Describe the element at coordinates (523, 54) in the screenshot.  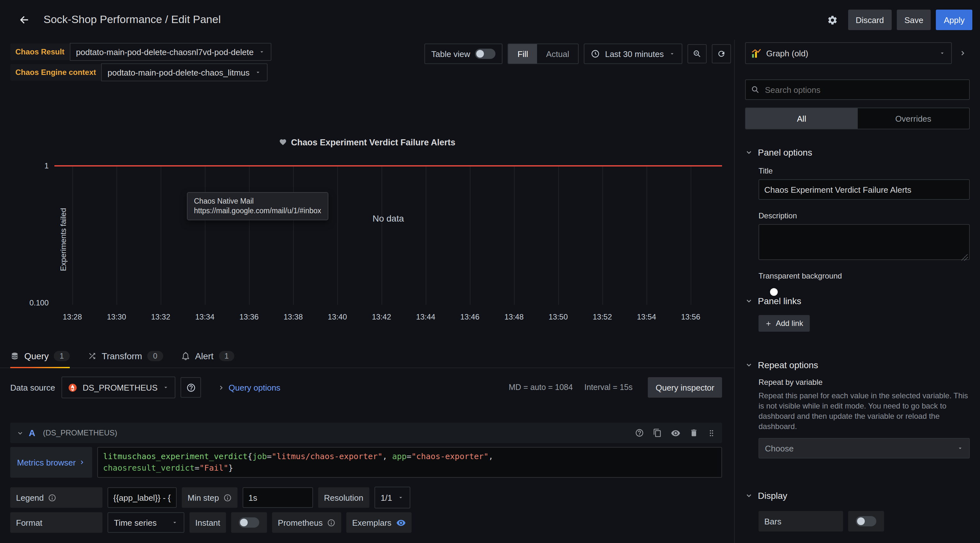
I see `fill-option: Fill` at that location.